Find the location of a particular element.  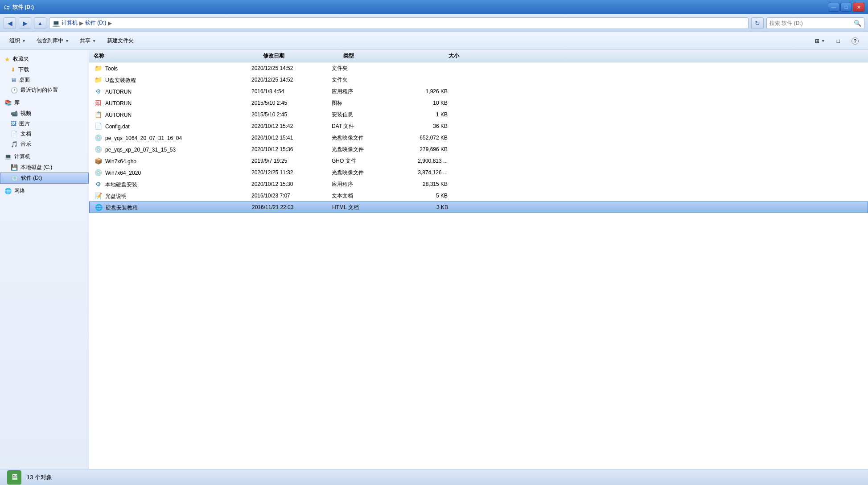

sidebar-item-music: 🎵 音乐 is located at coordinates (45, 144).